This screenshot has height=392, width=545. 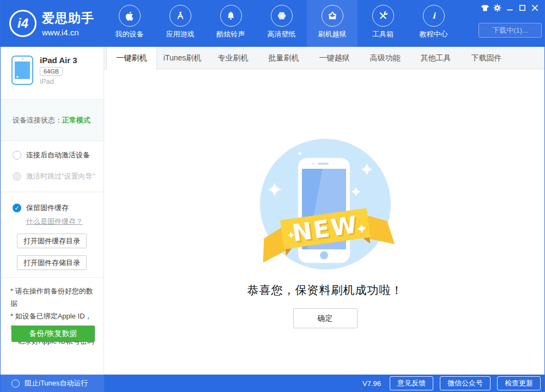 What do you see at coordinates (130, 34) in the screenshot?
I see `nav-label: 我的设备` at bounding box center [130, 34].